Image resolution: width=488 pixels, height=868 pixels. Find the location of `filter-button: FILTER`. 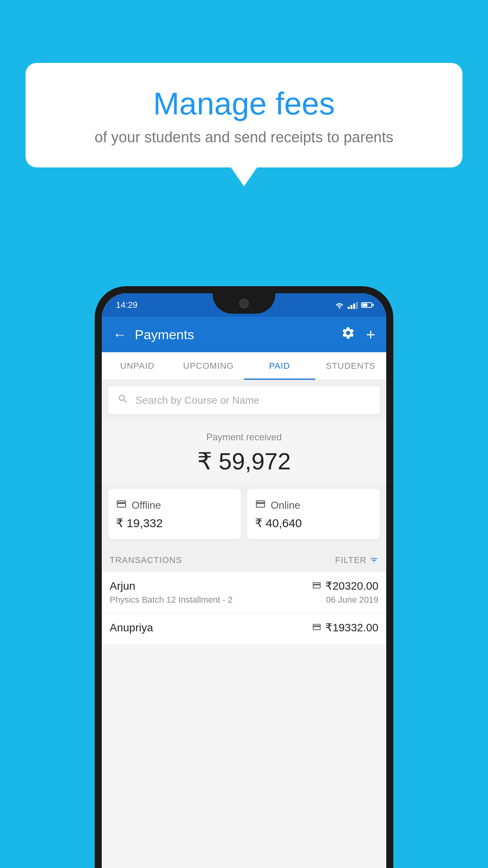

filter-button: FILTER is located at coordinates (357, 560).